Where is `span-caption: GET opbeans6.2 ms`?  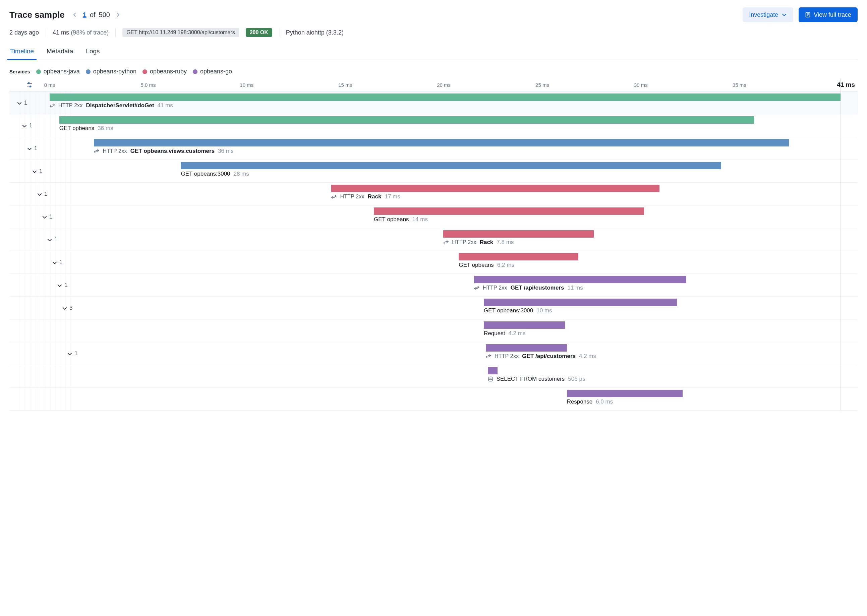 span-caption: GET opbeans6.2 ms is located at coordinates (486, 265).